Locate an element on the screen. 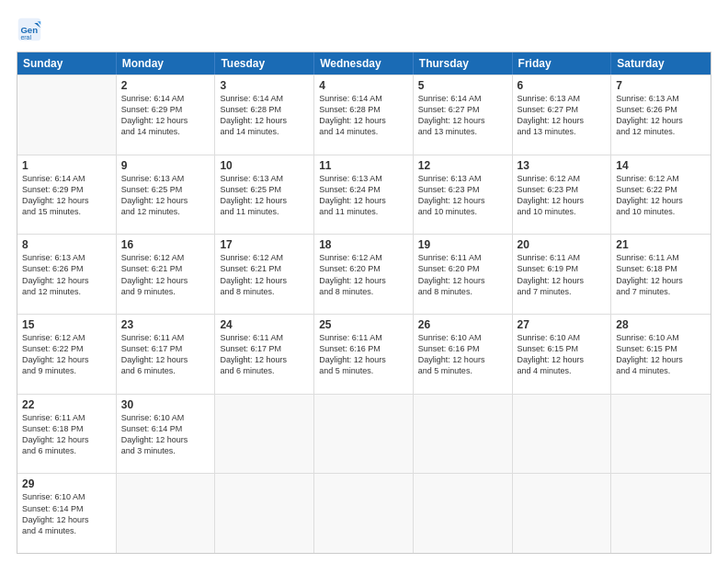 Image resolution: width=728 pixels, height=563 pixels. day-info: Sunrise: 6:13 AM Sunset: 6:27 PM Dayligh… is located at coordinates (563, 116).